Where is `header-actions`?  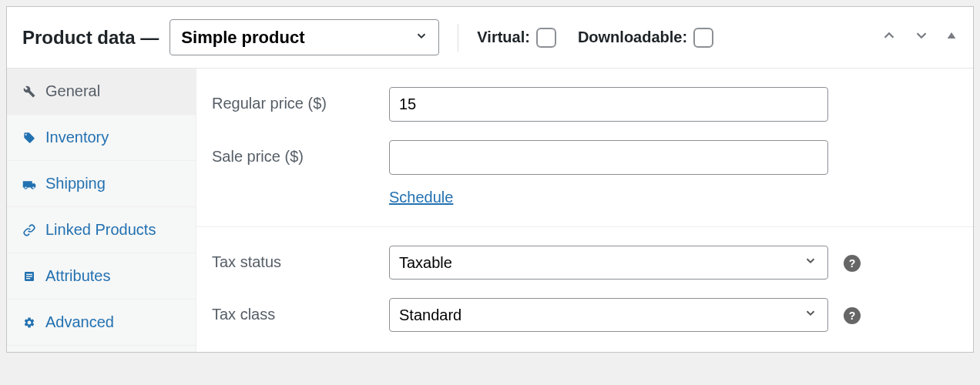
header-actions is located at coordinates (919, 37).